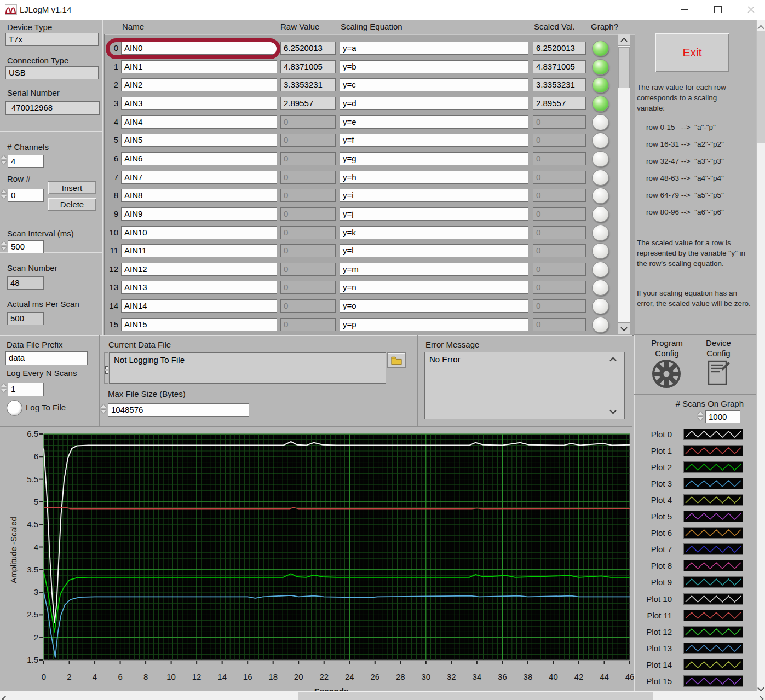 Image resolution: width=765 pixels, height=700 pixels. What do you see at coordinates (718, 10) in the screenshot?
I see `maximize-button` at bounding box center [718, 10].